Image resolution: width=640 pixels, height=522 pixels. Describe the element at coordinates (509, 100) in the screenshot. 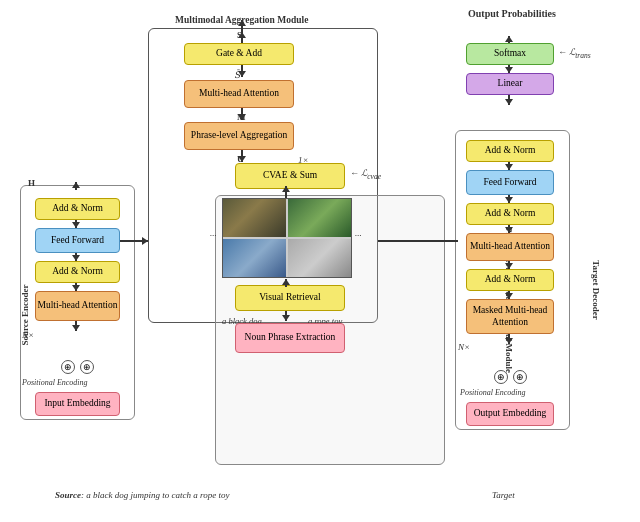

I see `arrow-linear-down` at that location.